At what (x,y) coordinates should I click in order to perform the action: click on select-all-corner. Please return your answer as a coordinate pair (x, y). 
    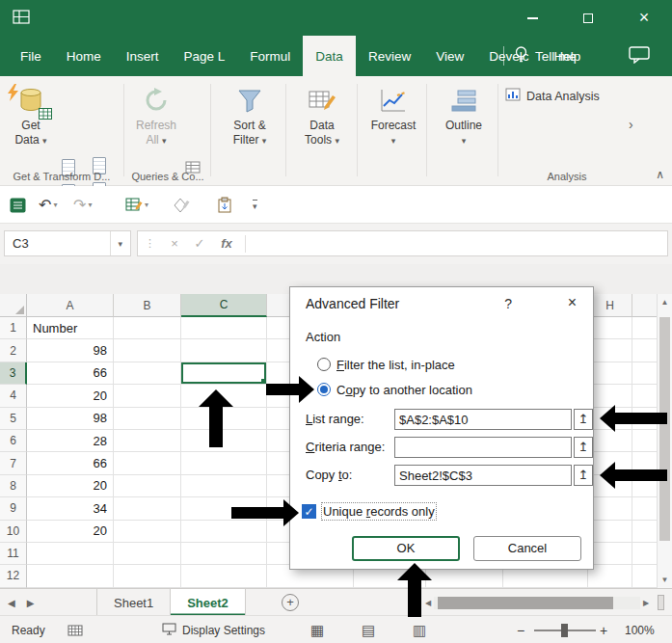
    Looking at the image, I should click on (13, 306).